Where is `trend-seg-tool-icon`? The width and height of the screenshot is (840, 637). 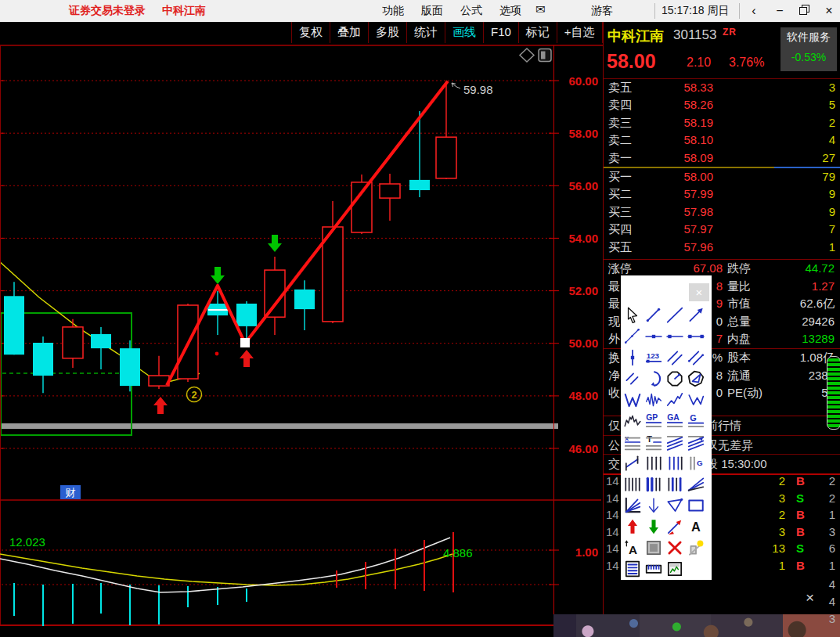
trend-seg-tool-icon is located at coordinates (633, 463).